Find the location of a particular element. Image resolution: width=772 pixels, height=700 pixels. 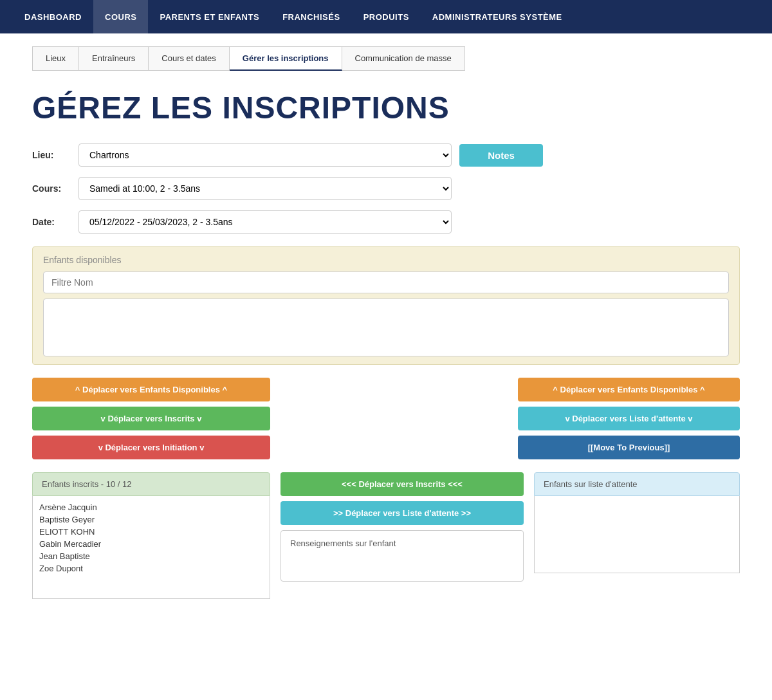

right-action-buttons: ^ Déplacer vers Enfants Disponibles ^ v … is located at coordinates (629, 418).